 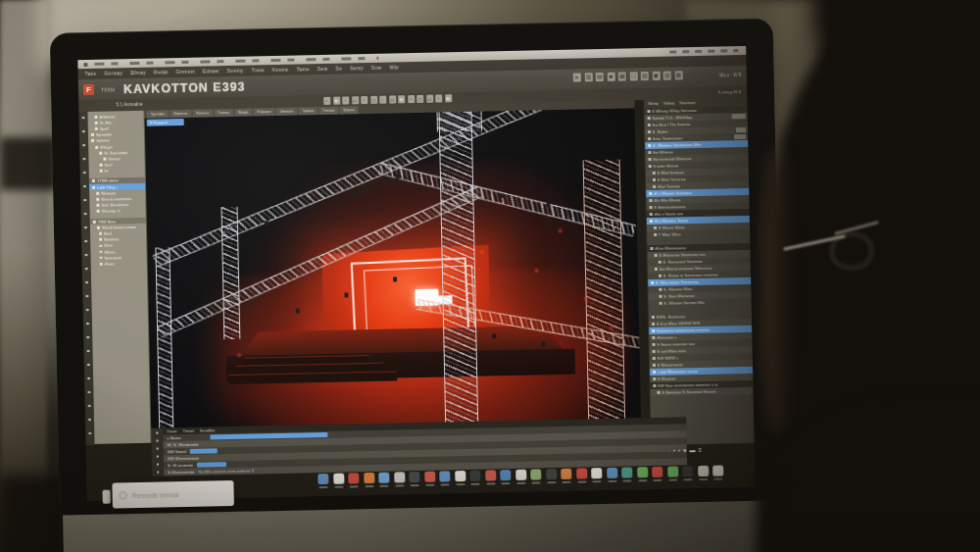 I want to click on menu-item: Snw, so click(x=376, y=69).